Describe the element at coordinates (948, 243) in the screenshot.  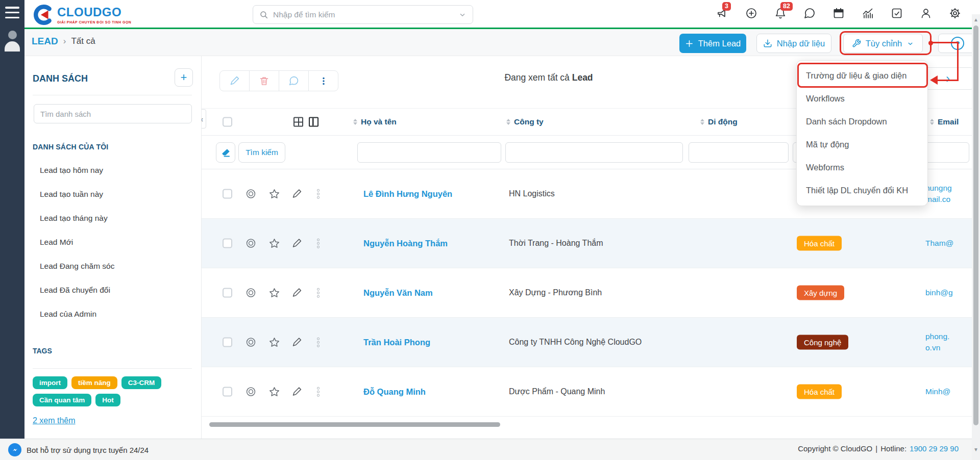
I see `lead-email: Tham@` at that location.